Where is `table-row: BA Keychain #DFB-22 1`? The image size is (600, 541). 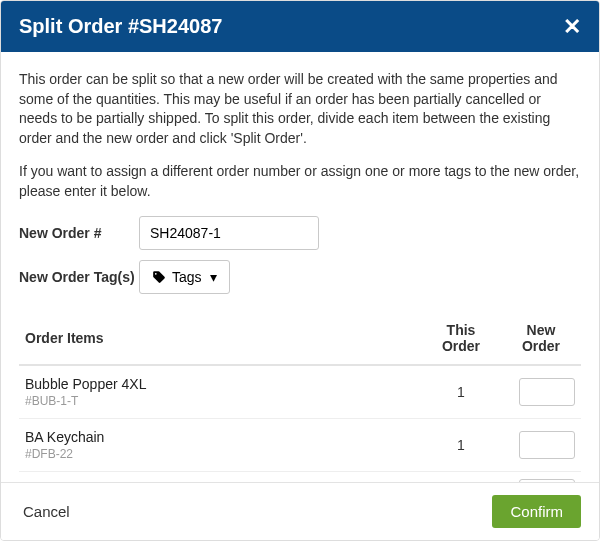
table-row: BA Keychain #DFB-22 1 is located at coordinates (300, 444).